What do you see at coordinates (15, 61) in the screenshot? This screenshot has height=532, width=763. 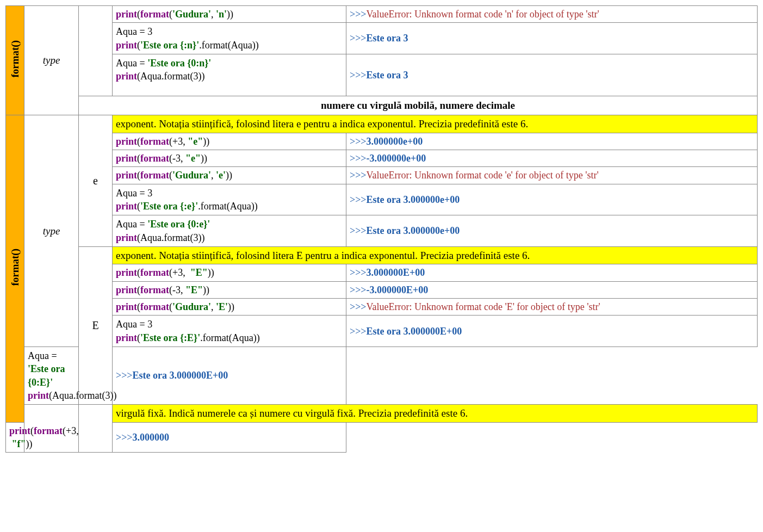 I see `sidebar-format-top: format()` at bounding box center [15, 61].